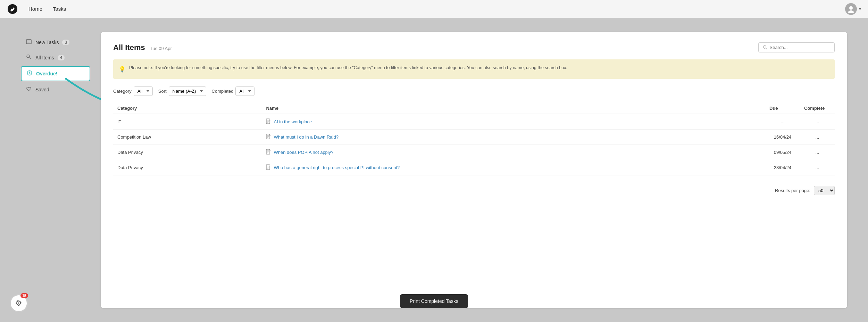 Image resolution: width=868 pixels, height=322 pixels. I want to click on completed-filter-select: All, so click(245, 91).